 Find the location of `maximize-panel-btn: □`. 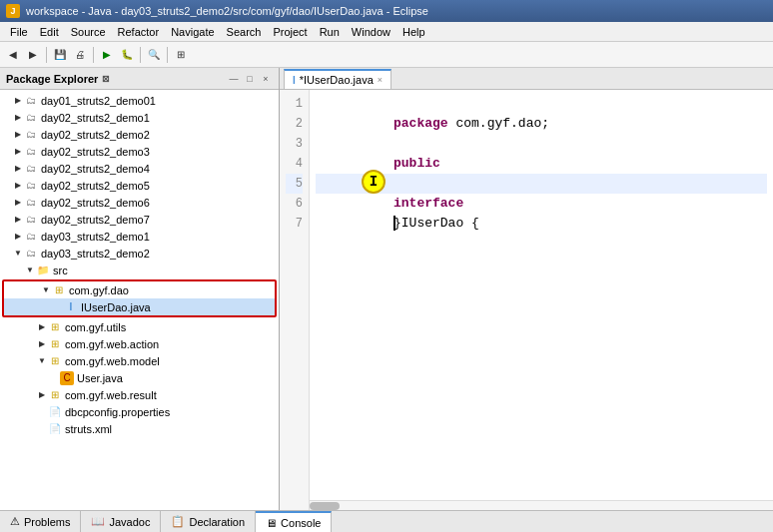

maximize-panel-btn: □ is located at coordinates (250, 79).